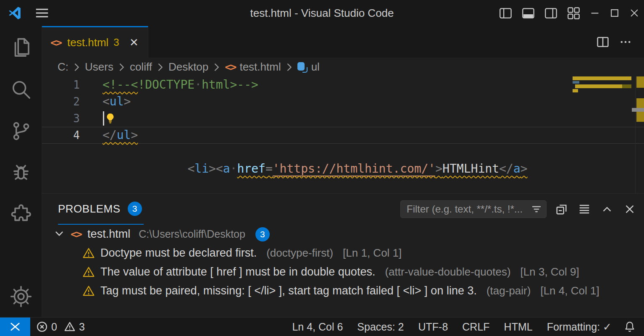 The width and height of the screenshot is (644, 336). Describe the element at coordinates (343, 234) in the screenshot. I see `problems-file-row: <> test.html C:\Users\coliff\Desktop 3` at that location.